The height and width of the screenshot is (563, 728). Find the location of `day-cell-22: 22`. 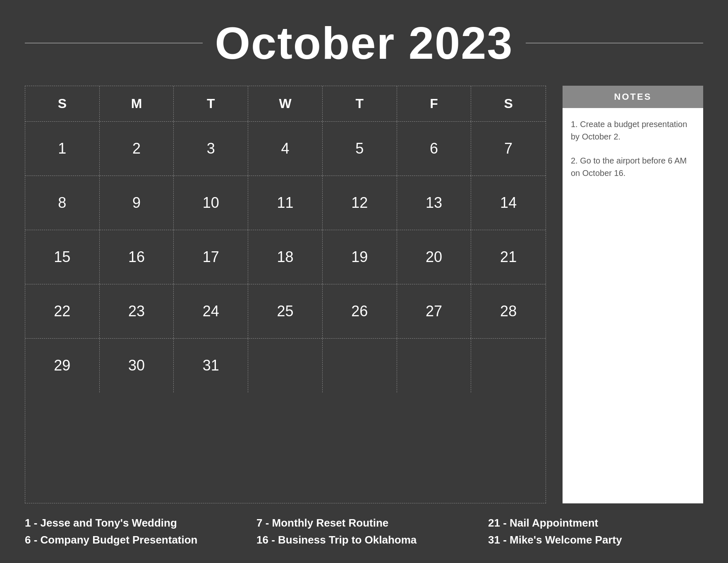

day-cell-22: 22 is located at coordinates (62, 311).